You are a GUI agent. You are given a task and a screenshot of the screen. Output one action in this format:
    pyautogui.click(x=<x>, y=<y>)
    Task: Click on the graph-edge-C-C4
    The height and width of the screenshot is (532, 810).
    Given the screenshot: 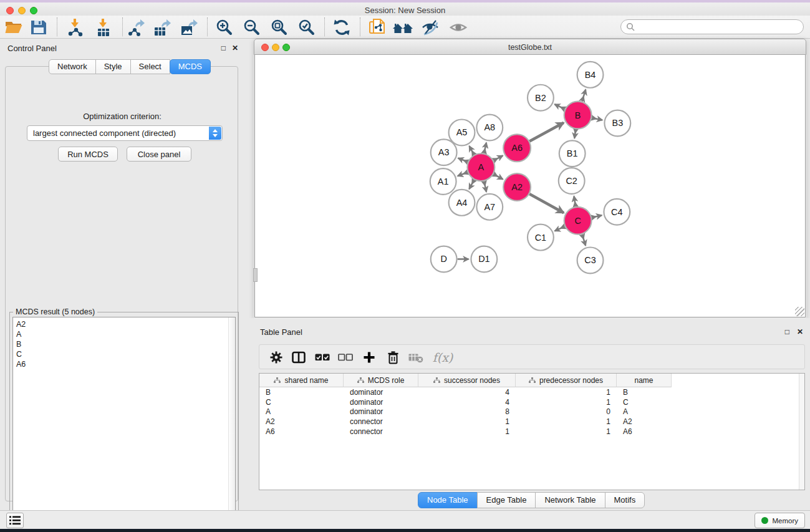 What is the action you would take?
    pyautogui.click(x=597, y=216)
    